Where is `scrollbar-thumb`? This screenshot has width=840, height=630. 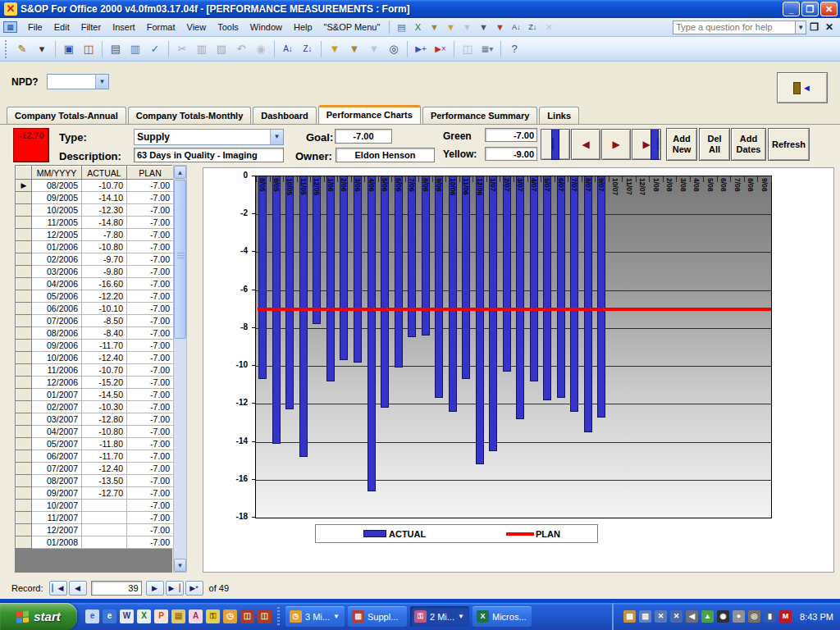 scrollbar-thumb is located at coordinates (180, 259).